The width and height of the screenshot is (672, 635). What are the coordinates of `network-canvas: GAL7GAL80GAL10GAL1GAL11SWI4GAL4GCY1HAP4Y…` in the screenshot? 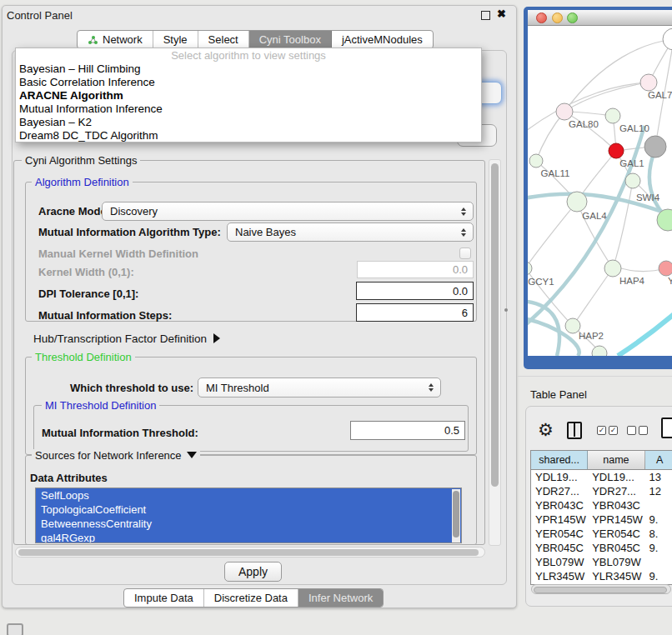 It's located at (600, 191).